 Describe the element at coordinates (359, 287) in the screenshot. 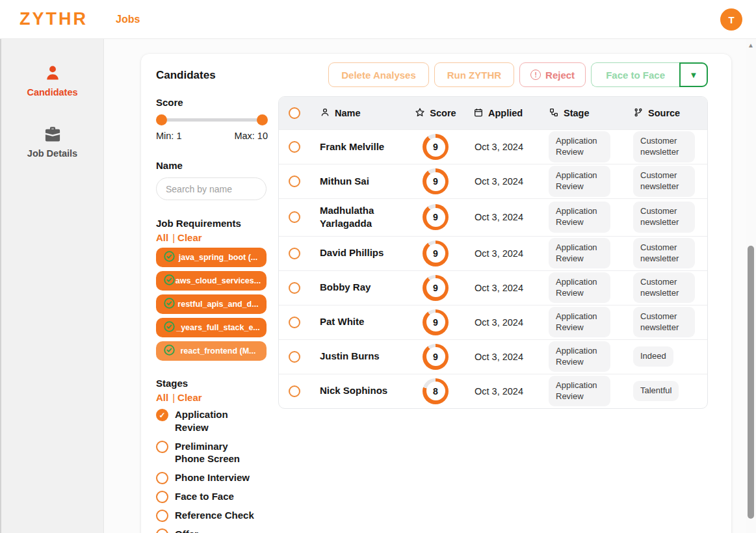

I see `candidate-name: Bobby Ray` at that location.